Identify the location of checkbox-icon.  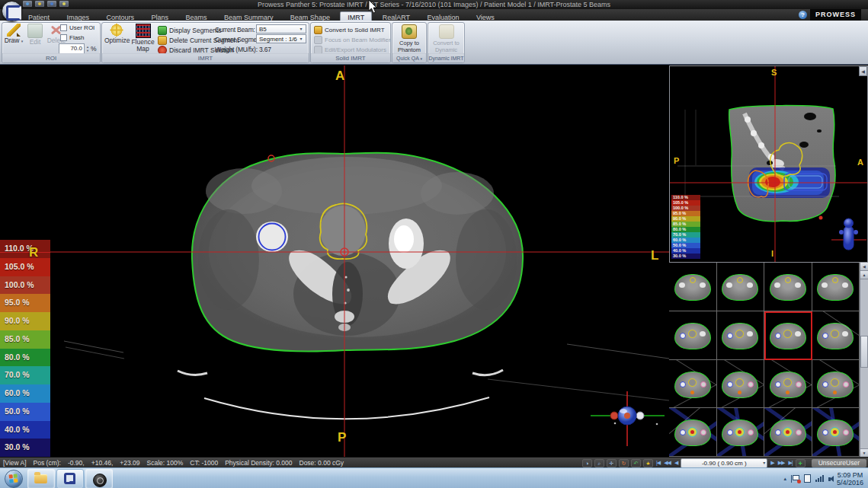
(64, 27).